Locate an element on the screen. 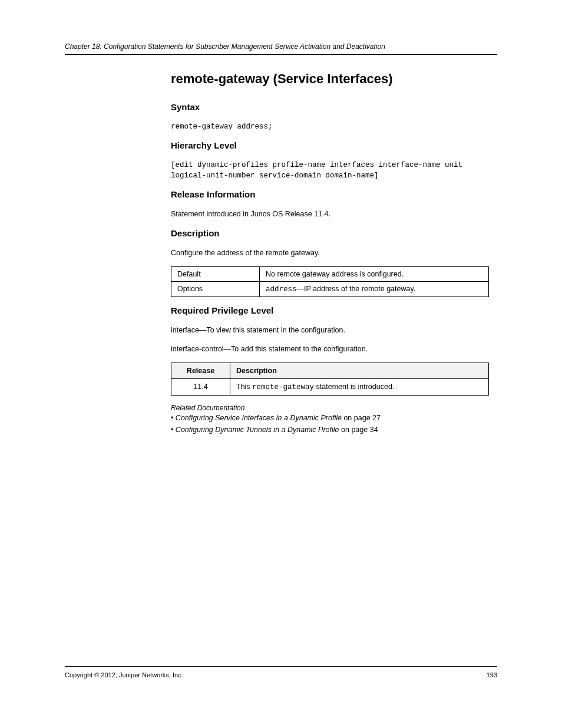 The width and height of the screenshot is (562, 728). col-description: Description is located at coordinates (359, 370).